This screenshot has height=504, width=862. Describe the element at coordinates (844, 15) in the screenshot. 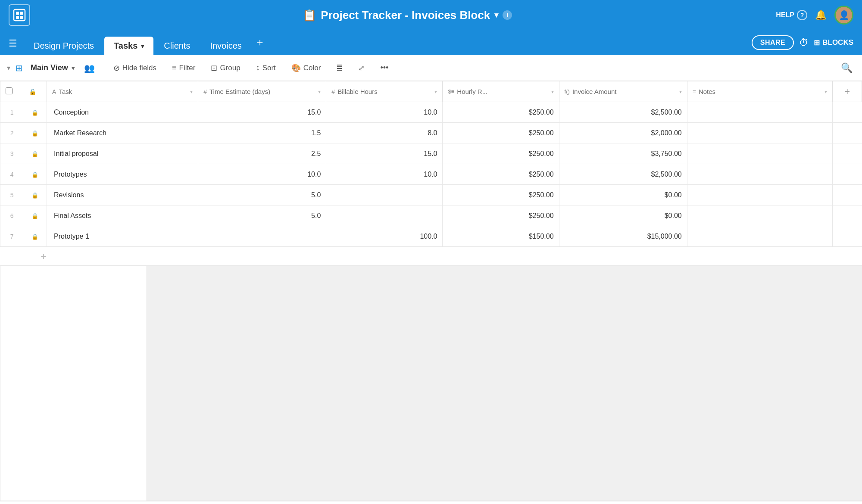

I see `user-avatar: 👤` at that location.